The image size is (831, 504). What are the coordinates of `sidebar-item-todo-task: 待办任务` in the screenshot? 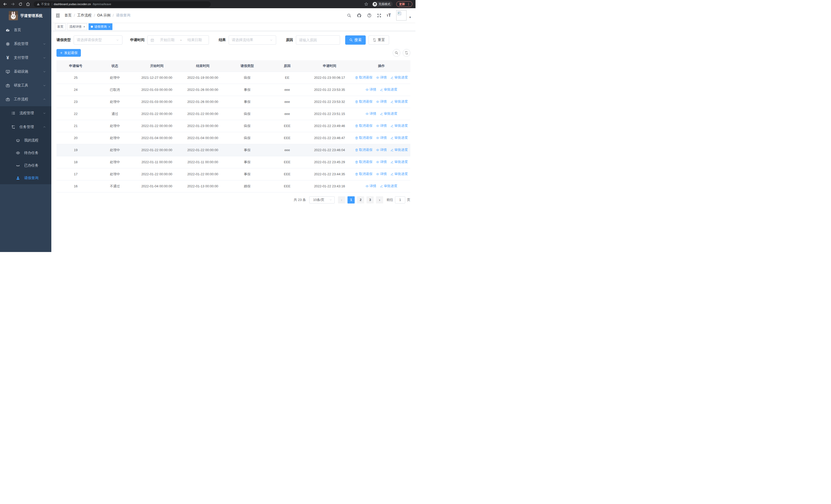 It's located at (26, 153).